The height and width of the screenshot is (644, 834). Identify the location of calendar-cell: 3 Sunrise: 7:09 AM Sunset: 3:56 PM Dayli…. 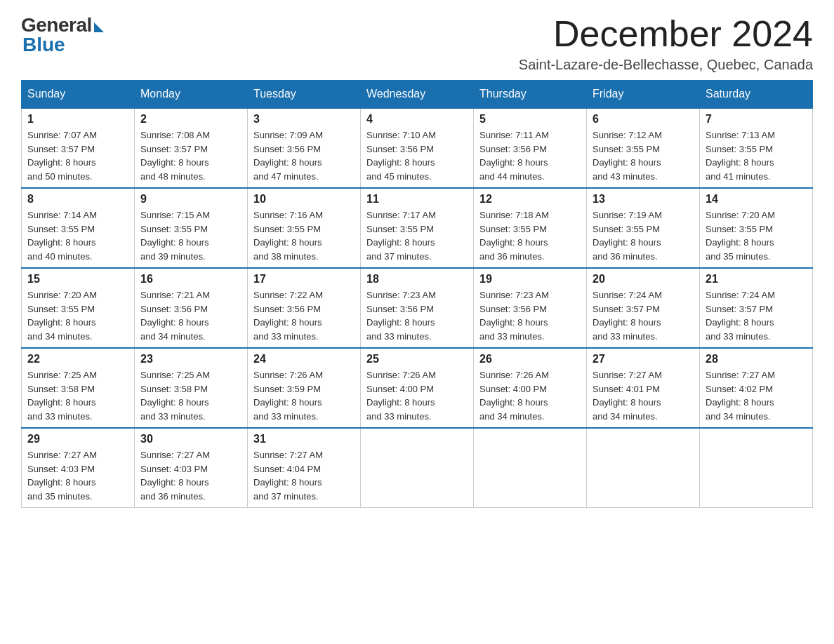
(305, 148).